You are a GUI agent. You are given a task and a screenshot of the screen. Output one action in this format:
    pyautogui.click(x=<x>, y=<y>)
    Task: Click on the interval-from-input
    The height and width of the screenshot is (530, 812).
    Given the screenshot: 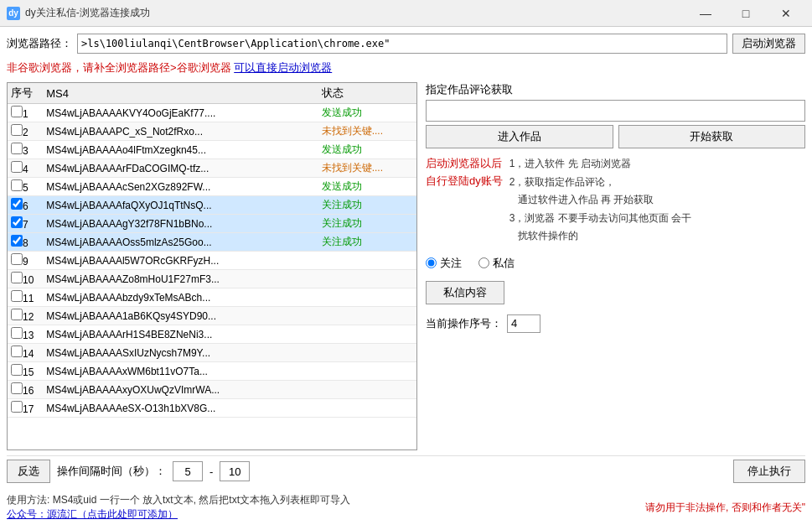 What is the action you would take?
    pyautogui.click(x=188, y=471)
    